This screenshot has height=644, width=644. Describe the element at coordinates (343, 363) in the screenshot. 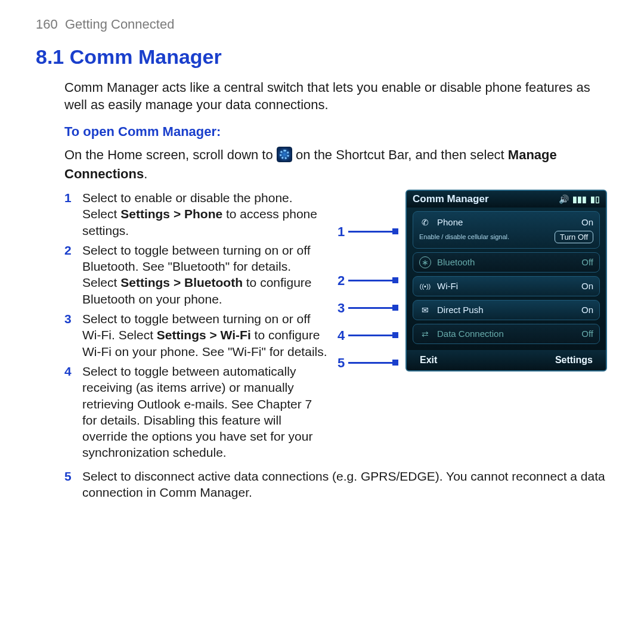

I see `callout-number: 5` at that location.